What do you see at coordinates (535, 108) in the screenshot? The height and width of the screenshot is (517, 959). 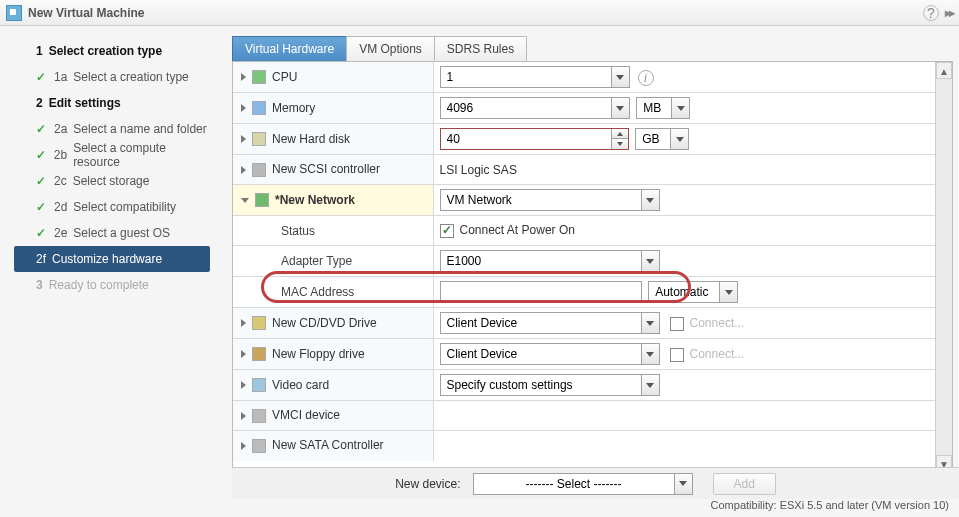 I see `memory-input` at bounding box center [535, 108].